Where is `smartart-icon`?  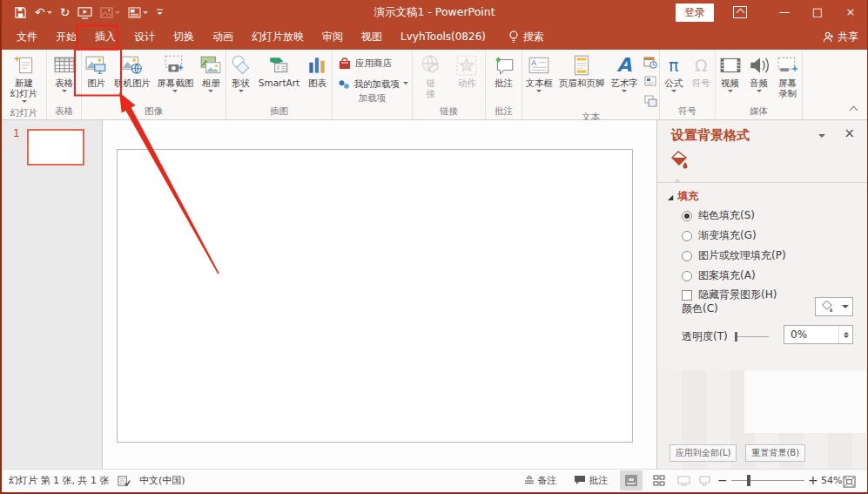
smartart-icon is located at coordinates (279, 65).